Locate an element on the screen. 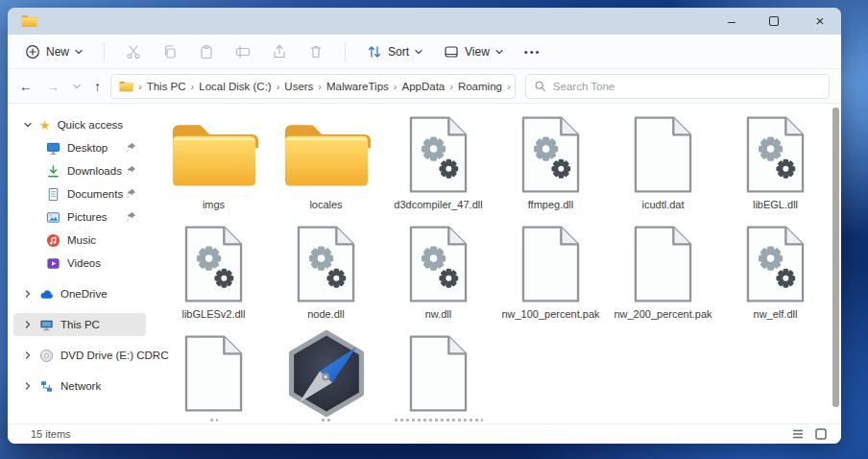  recent-locations-chevron-icon is located at coordinates (77, 86).